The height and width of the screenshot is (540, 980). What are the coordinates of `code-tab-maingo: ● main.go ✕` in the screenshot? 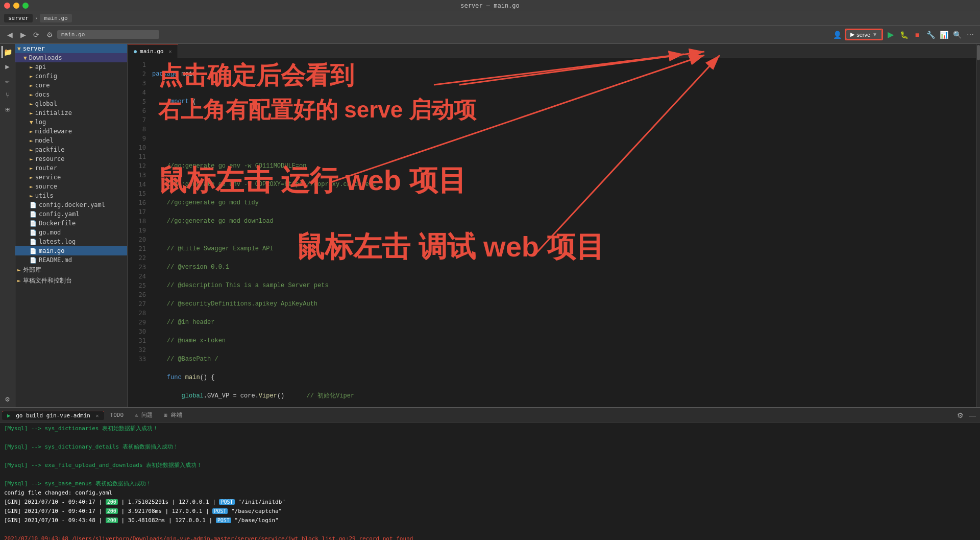 It's located at (153, 51).